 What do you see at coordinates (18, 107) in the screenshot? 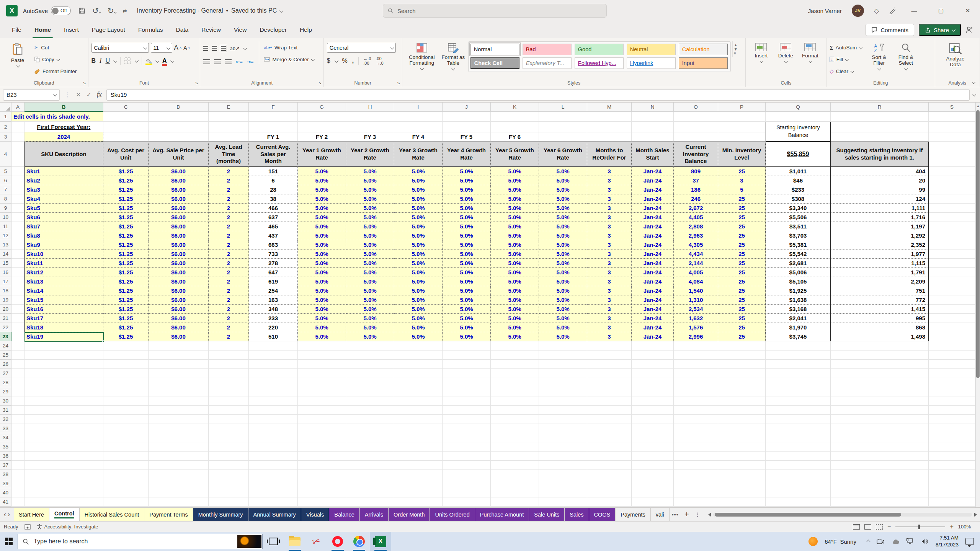
I see `column-header-A: A` at bounding box center [18, 107].